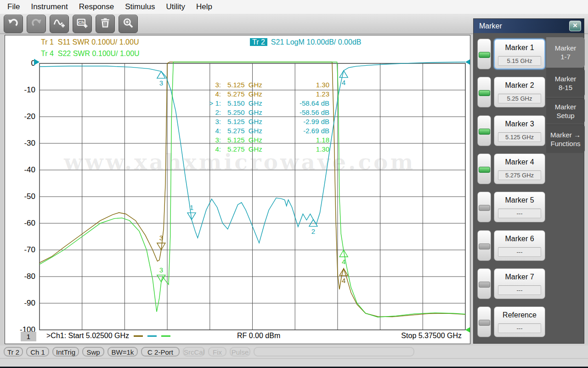  Describe the element at coordinates (520, 137) in the screenshot. I see `marker-3-value: 5.125 GHz` at that location.